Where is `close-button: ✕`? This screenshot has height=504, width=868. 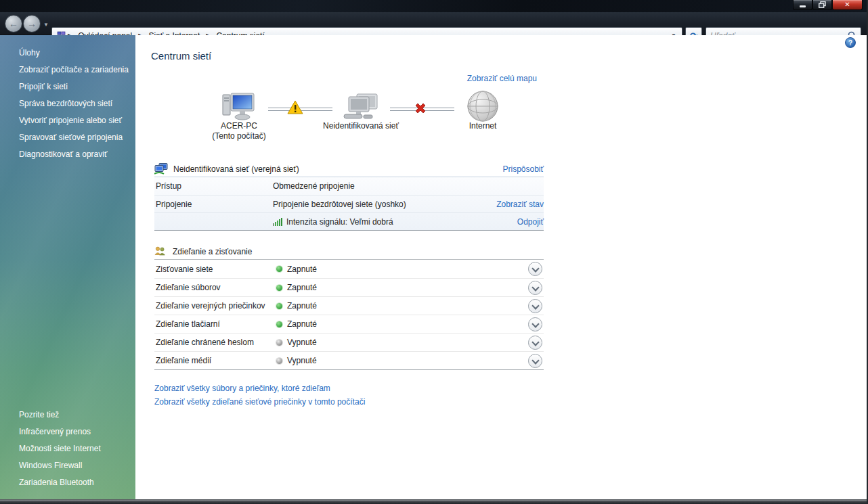
close-button: ✕ is located at coordinates (848, 5).